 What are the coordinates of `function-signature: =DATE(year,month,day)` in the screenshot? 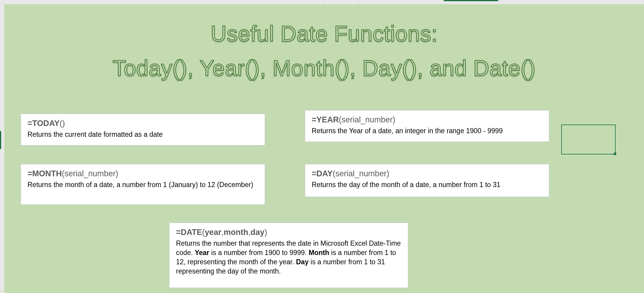 It's located at (289, 232).